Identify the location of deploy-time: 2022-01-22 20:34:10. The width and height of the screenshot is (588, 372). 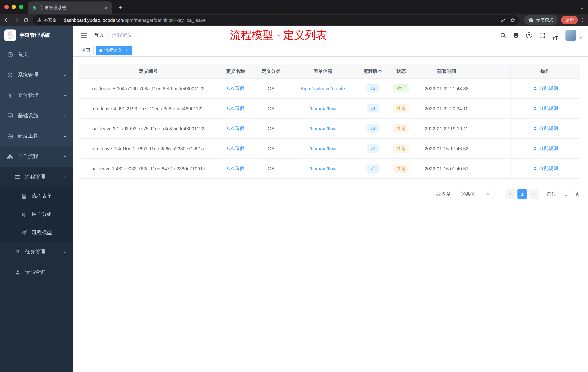
(447, 109).